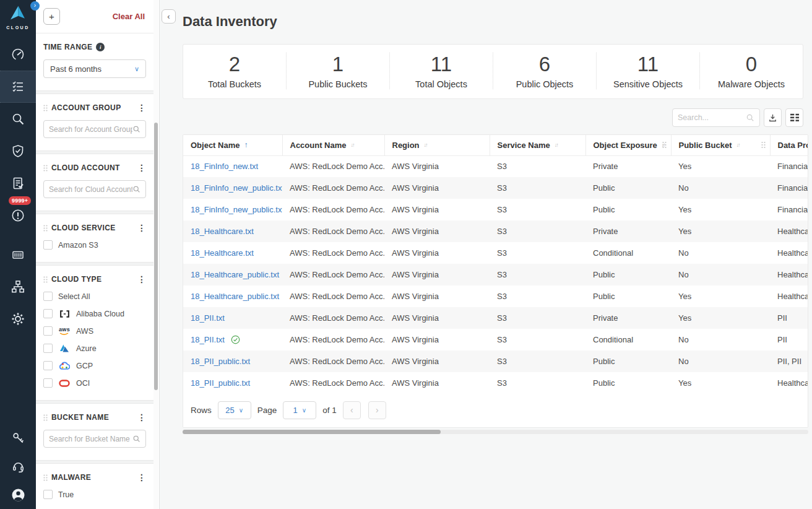  What do you see at coordinates (312, 432) in the screenshot?
I see `horizontal-scrollbar-thumb` at bounding box center [312, 432].